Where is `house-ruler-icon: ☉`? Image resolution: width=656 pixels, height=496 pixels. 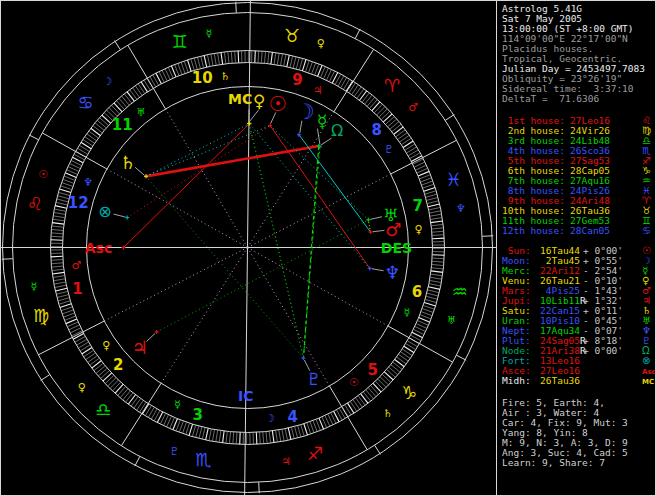
house-ruler-icon: ☉ is located at coordinates (354, 382).